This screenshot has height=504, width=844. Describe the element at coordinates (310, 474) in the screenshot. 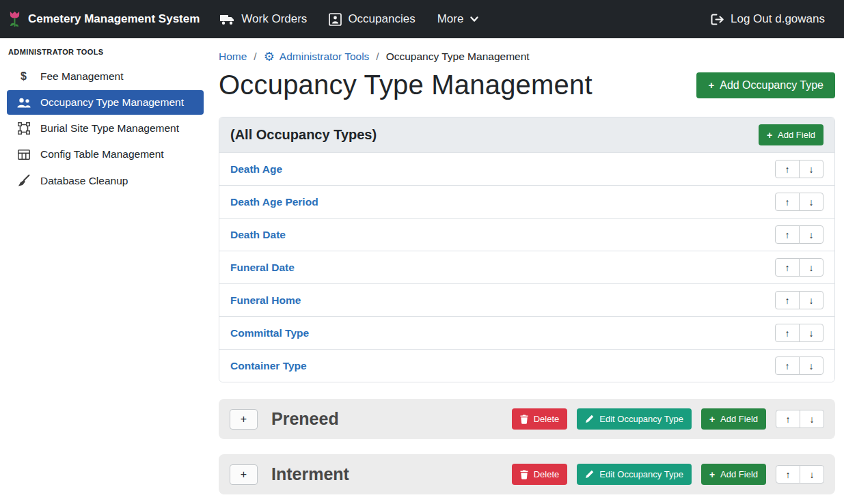

I see `section-title: Interment` at that location.